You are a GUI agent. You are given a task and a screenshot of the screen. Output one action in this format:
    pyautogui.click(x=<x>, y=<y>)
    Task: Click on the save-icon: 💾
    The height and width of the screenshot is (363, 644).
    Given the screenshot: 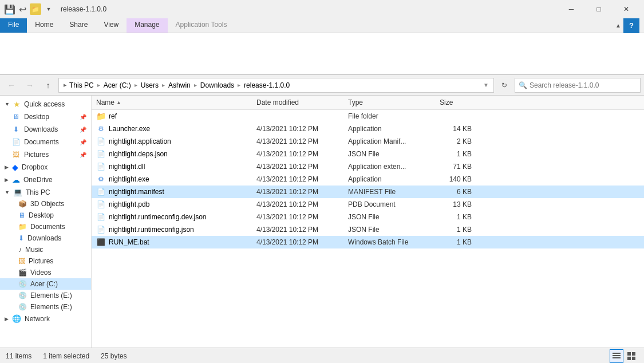 What is the action you would take?
    pyautogui.click(x=10, y=9)
    